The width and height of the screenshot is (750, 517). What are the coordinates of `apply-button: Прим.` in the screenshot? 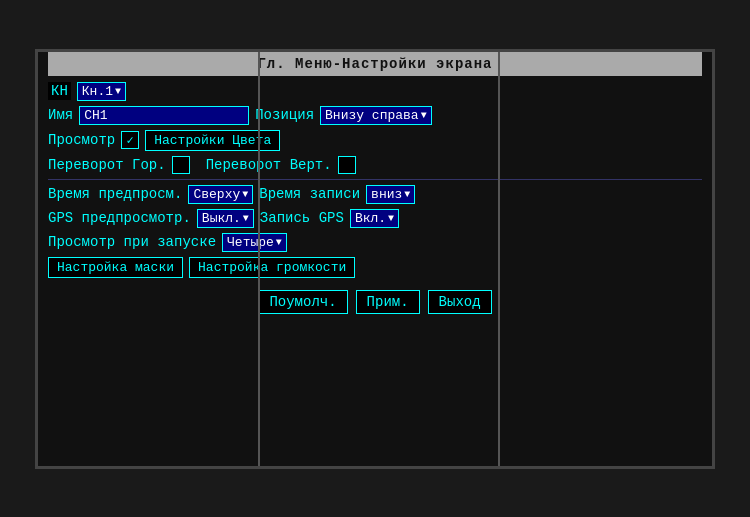 It's located at (388, 302).